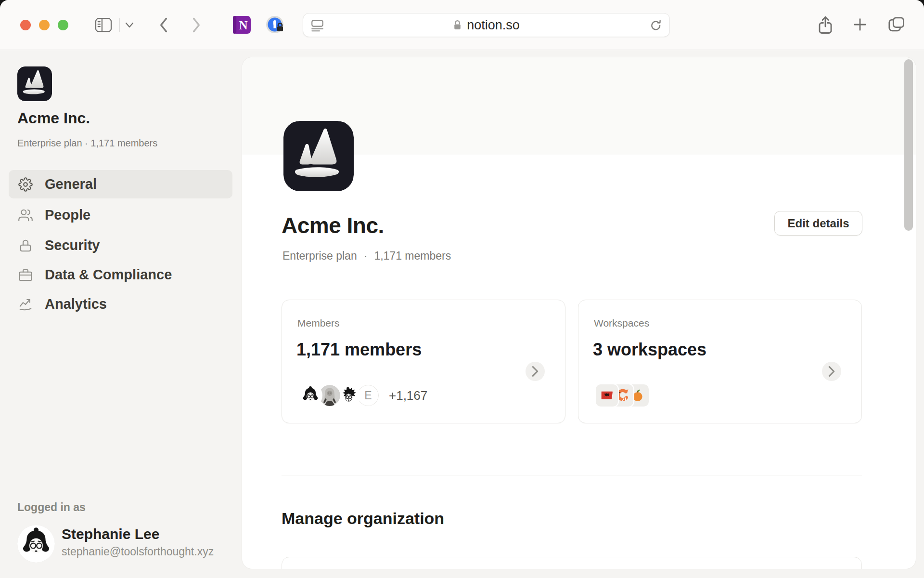 This screenshot has height=578, width=924. Describe the element at coordinates (26, 275) in the screenshot. I see `briefcase-icon` at that location.